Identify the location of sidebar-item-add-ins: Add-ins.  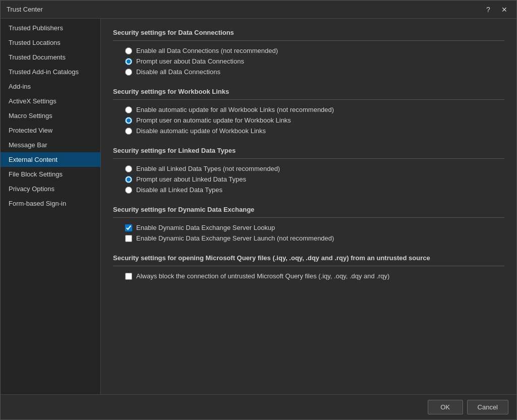
(50, 87).